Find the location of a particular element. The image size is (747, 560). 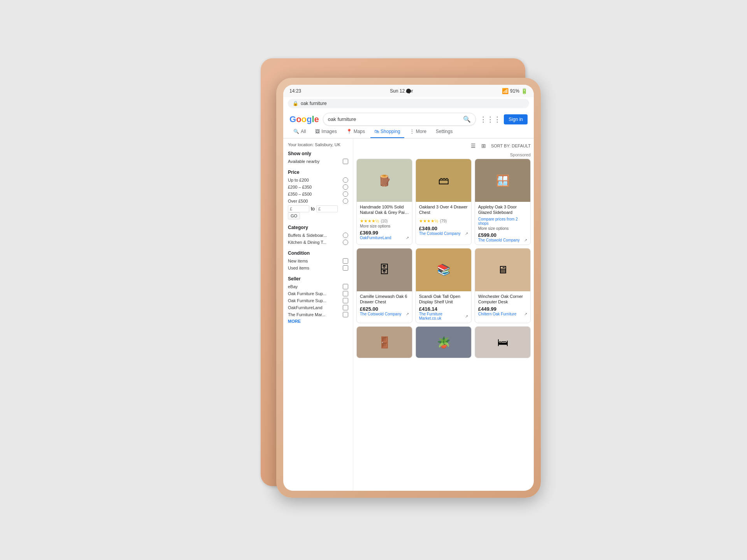

product-price-5: £416.14 is located at coordinates (444, 309).